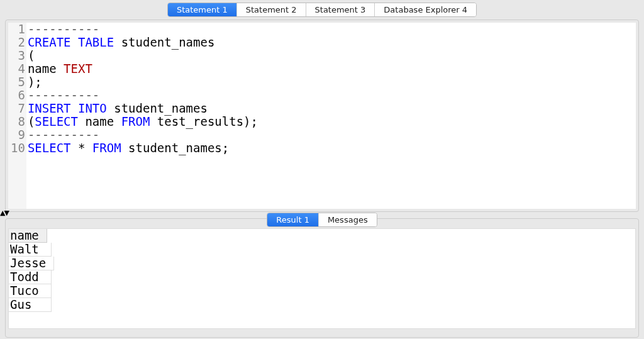 Image resolution: width=644 pixels, height=339 pixels. I want to click on table-row: Tuco, so click(322, 291).